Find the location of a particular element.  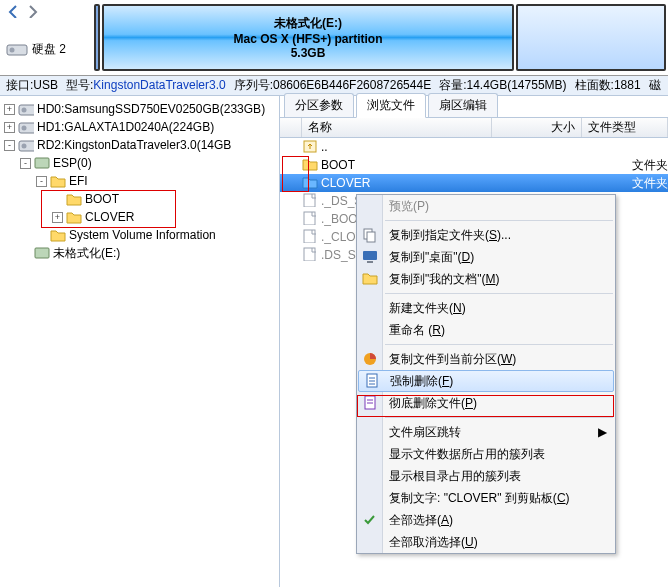

tree-label: RD2:KingstonDataTraveler3.0(14GB is located at coordinates (134, 145).